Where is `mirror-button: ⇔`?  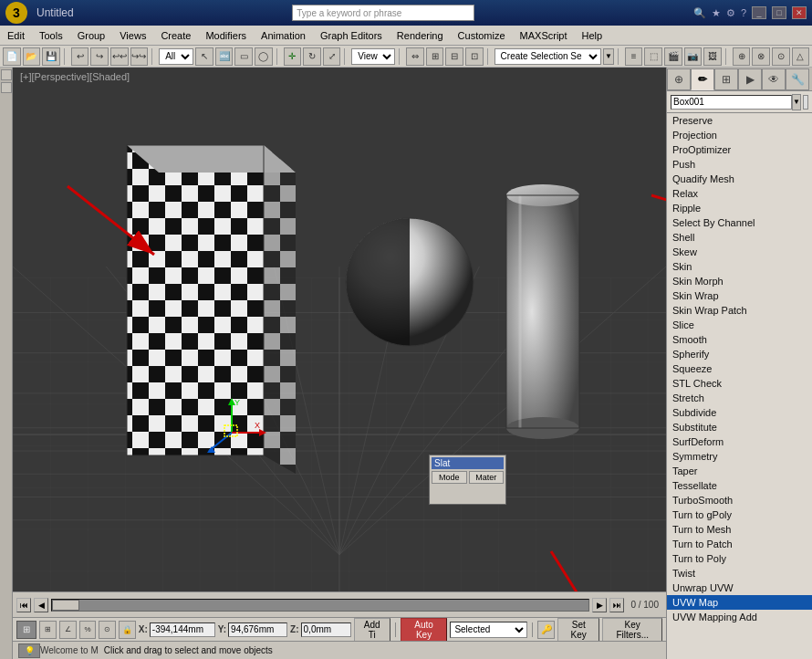
mirror-button: ⇔ is located at coordinates (415, 57).